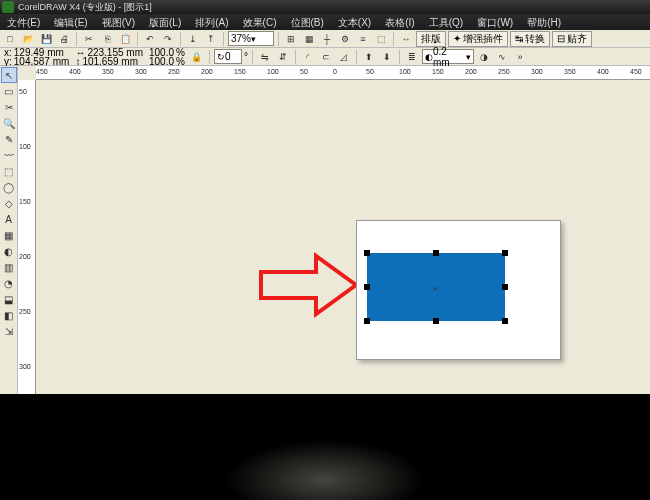  I want to click on menu-text: 文本(X), so click(354, 22).